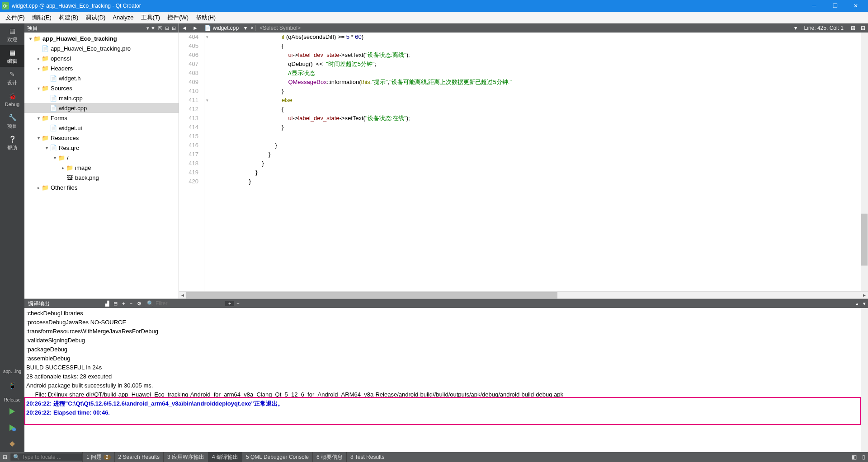 The height and width of the screenshot is (462, 868). Describe the element at coordinates (70, 178) in the screenshot. I see `file-icon: 🖼` at that location.